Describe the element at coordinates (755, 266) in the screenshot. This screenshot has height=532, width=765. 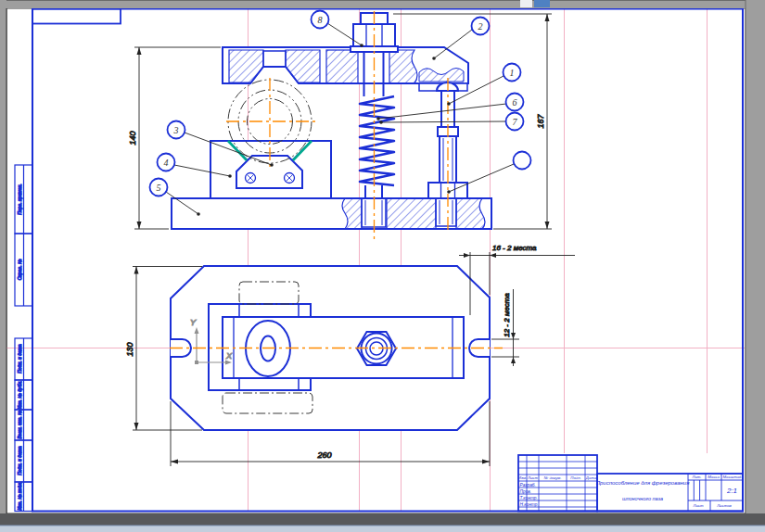
I see `right-chrome-strip` at that location.